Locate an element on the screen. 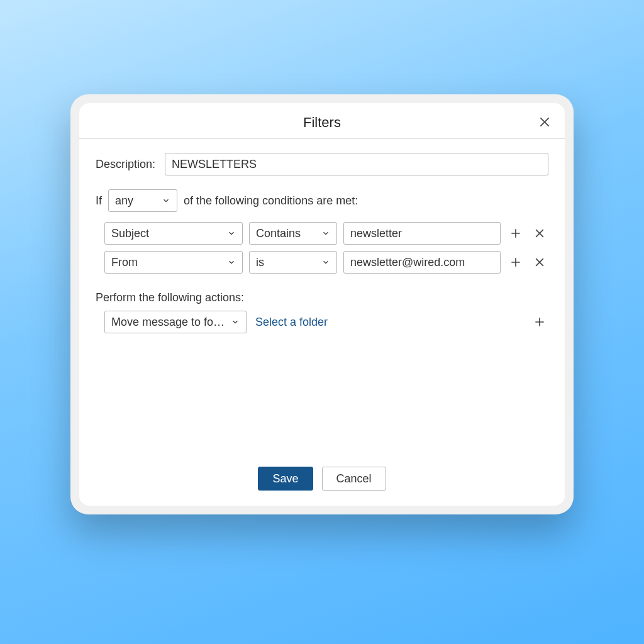 This screenshot has height=644, width=644. close-button is located at coordinates (545, 122).